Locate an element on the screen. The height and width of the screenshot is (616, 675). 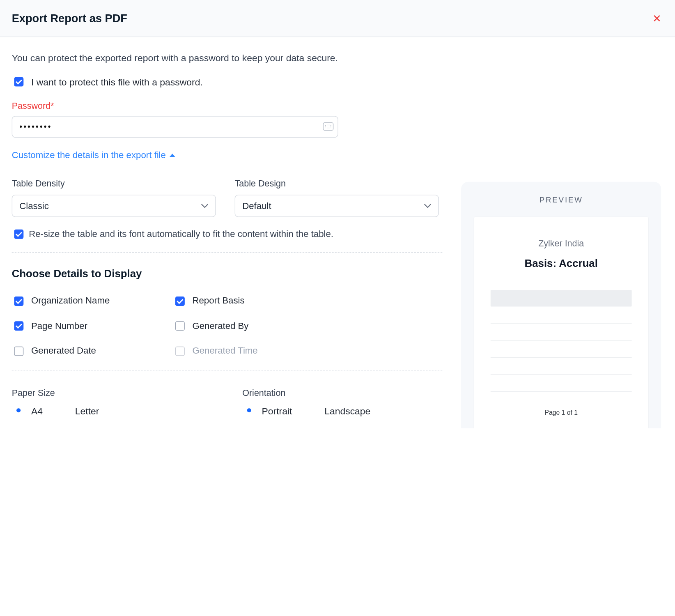
detail-generated-by: Generated By is located at coordinates (229, 326).